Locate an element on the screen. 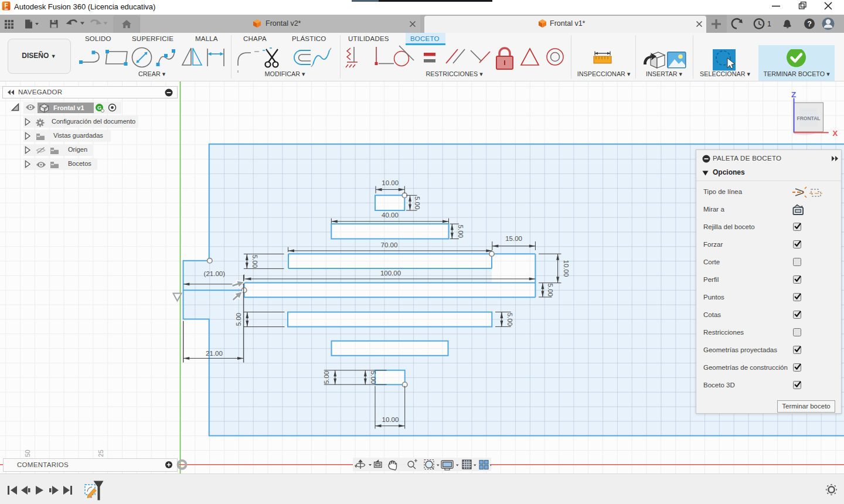 Image resolution: width=844 pixels, height=504 pixels. svg-text: 15.00 is located at coordinates (513, 239).